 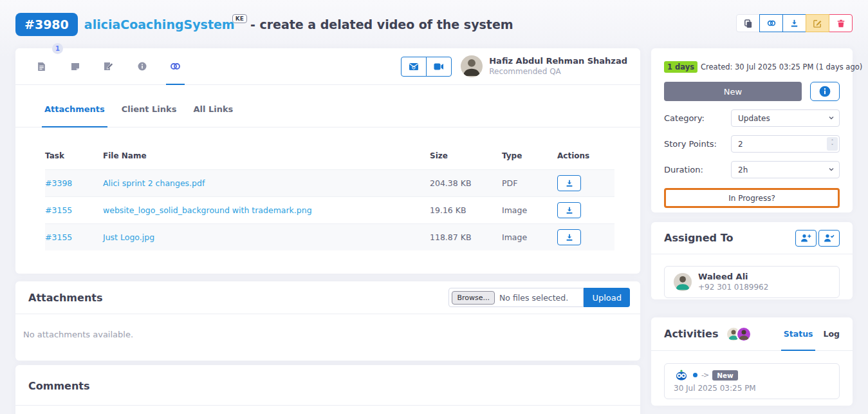 I want to click on mail-button, so click(x=414, y=67).